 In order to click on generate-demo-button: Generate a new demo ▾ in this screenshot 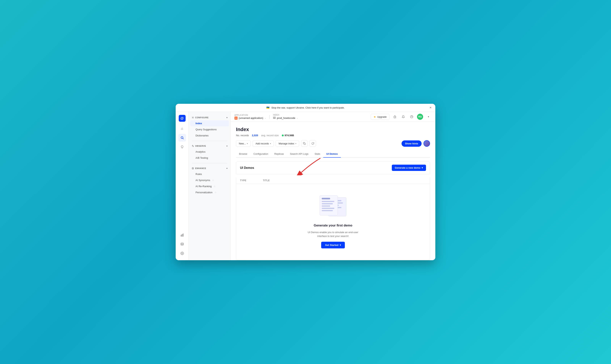, I will do `click(409, 168)`.